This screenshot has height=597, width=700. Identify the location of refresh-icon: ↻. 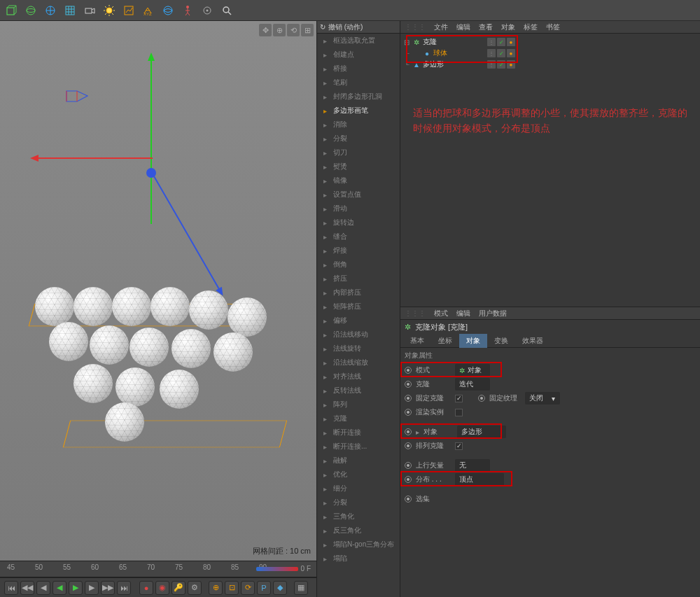
(323, 27).